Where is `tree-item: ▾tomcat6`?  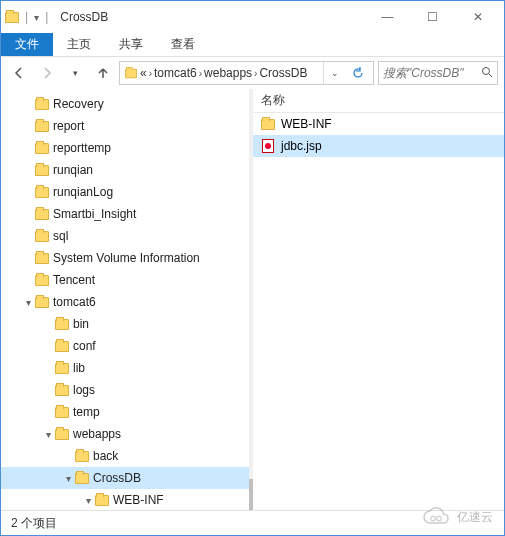 tree-item: ▾tomcat6 is located at coordinates (125, 302).